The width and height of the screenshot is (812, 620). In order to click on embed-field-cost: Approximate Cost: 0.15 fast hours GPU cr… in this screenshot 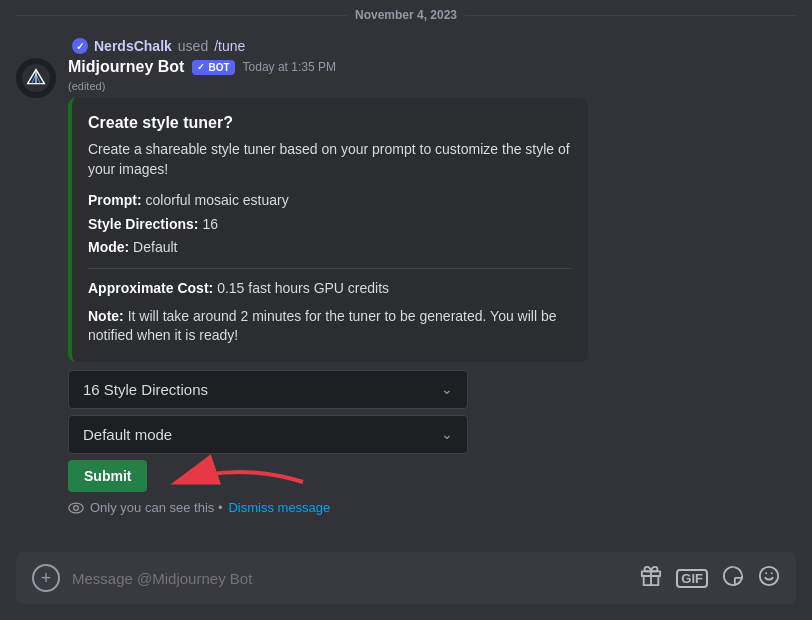, I will do `click(330, 289)`.